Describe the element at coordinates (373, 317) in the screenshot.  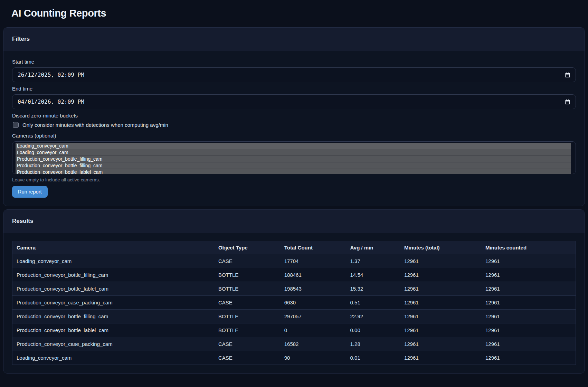
I see `table-cell: 22.92` at that location.